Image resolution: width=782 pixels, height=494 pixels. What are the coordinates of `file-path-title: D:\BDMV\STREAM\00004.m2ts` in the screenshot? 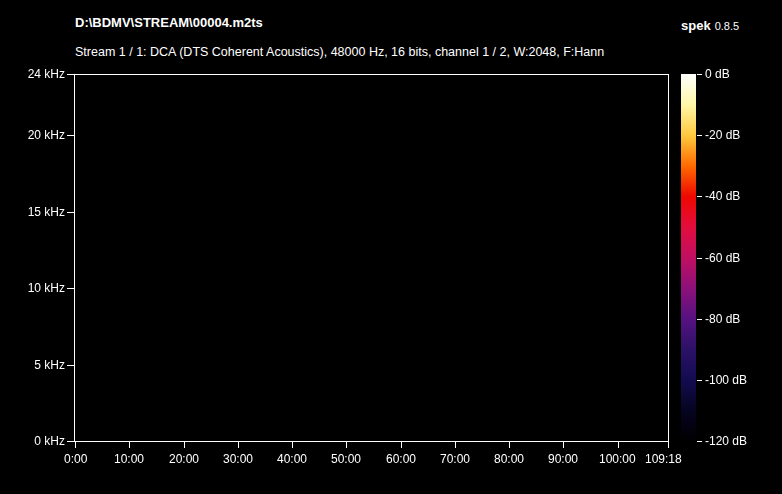 It's located at (169, 22).